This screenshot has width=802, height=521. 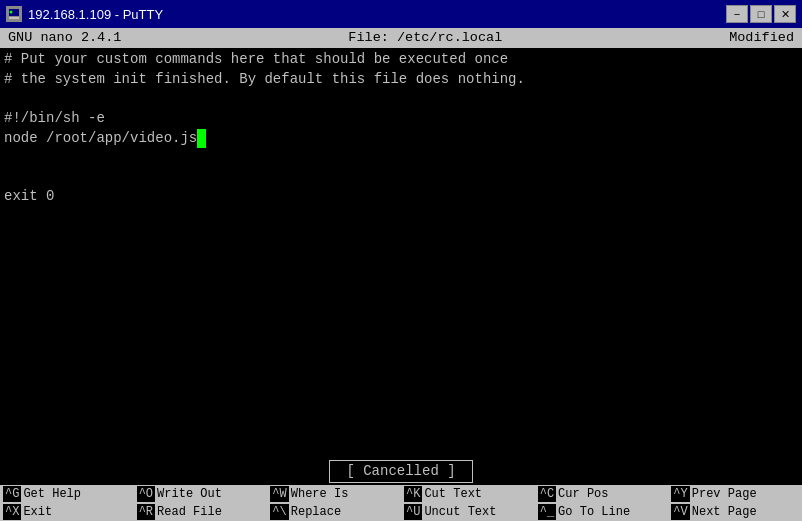 What do you see at coordinates (320, 494) in the screenshot?
I see `shortcut-label: Where Is` at bounding box center [320, 494].